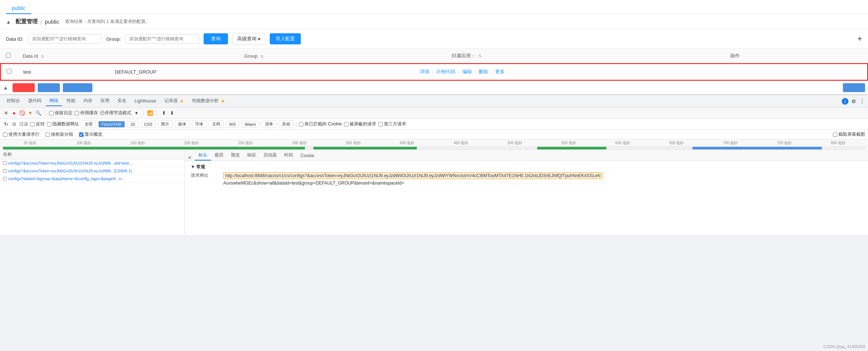 The width and height of the screenshot is (868, 351). Describe the element at coordinates (138, 143) in the screenshot. I see `tl-150ms: 150 毫秒` at that location.